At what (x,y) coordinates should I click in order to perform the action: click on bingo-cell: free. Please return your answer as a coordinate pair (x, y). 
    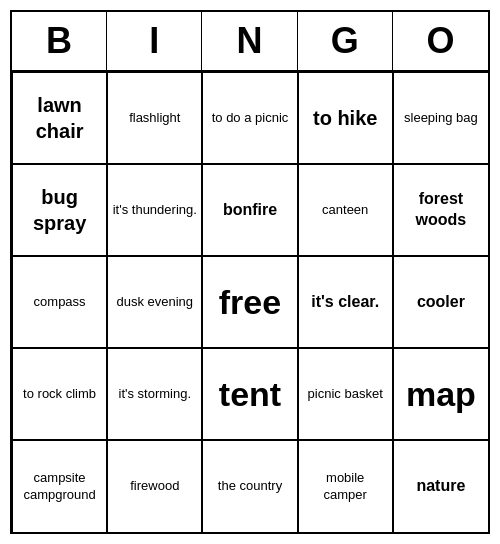
    Looking at the image, I should click on (250, 302).